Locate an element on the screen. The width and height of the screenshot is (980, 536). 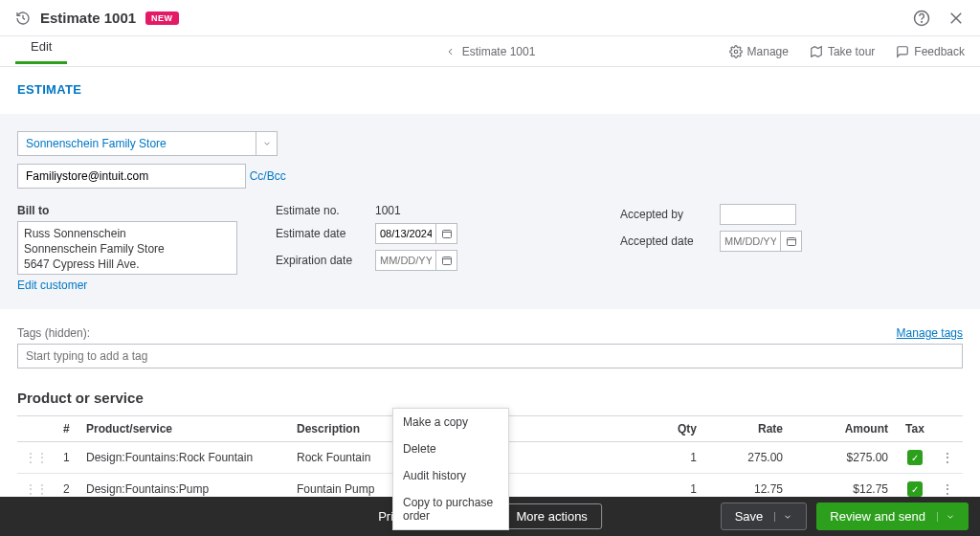
menu-audit-history: Audit history is located at coordinates (451, 476).